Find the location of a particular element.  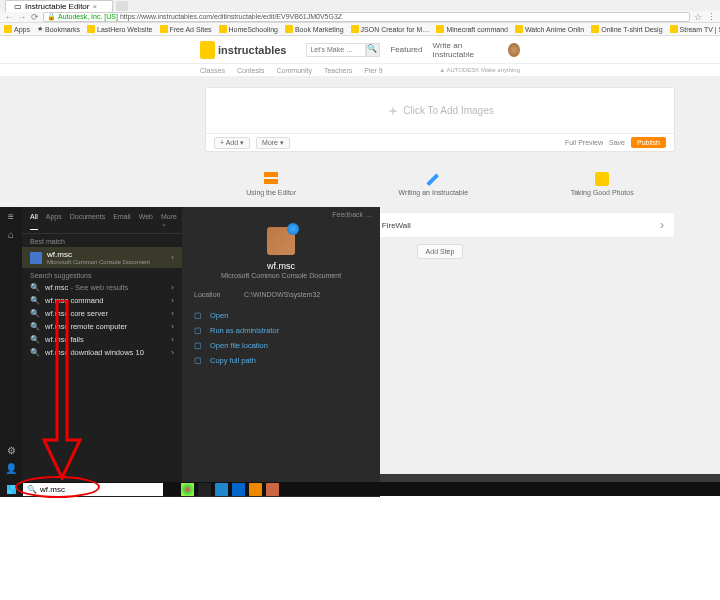

tab-docs: Documents is located at coordinates (88, 220).